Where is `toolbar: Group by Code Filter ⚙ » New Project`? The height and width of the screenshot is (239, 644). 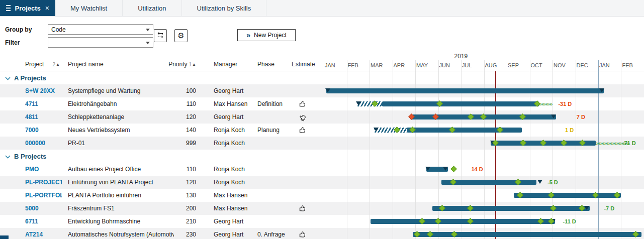
toolbar: Group by Code Filter ⚙ » New Project is located at coordinates (322, 34).